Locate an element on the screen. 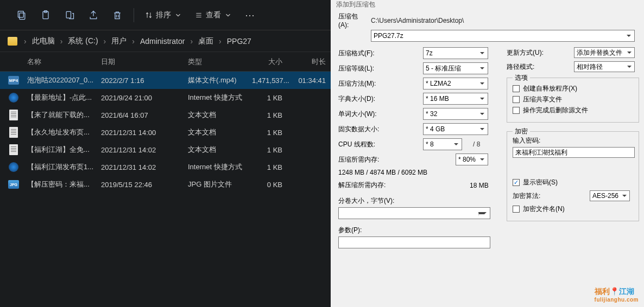  file-row: 【永久地址发布页...2021/12/31 14:00文本文档1 KB is located at coordinates (165, 132).